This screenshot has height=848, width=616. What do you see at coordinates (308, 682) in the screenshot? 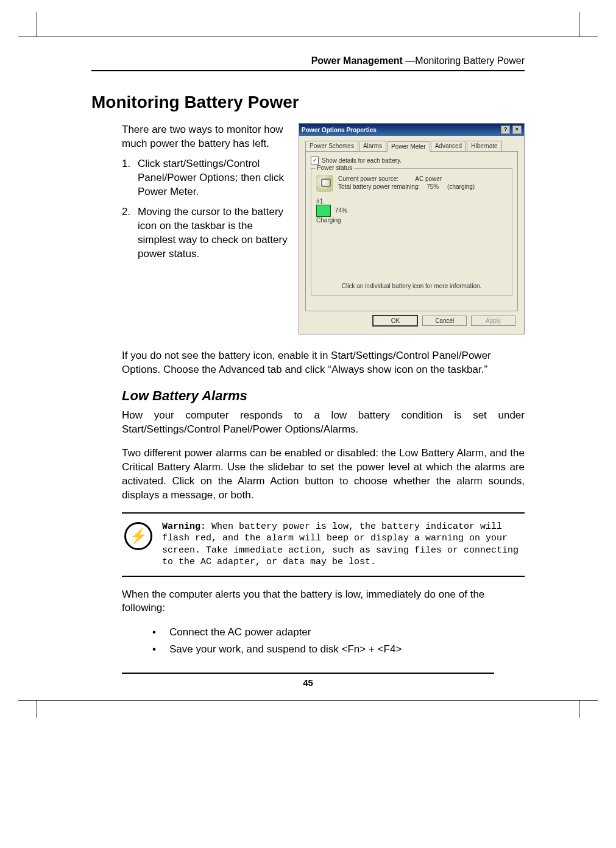
I see `page-number: 45` at bounding box center [308, 682].